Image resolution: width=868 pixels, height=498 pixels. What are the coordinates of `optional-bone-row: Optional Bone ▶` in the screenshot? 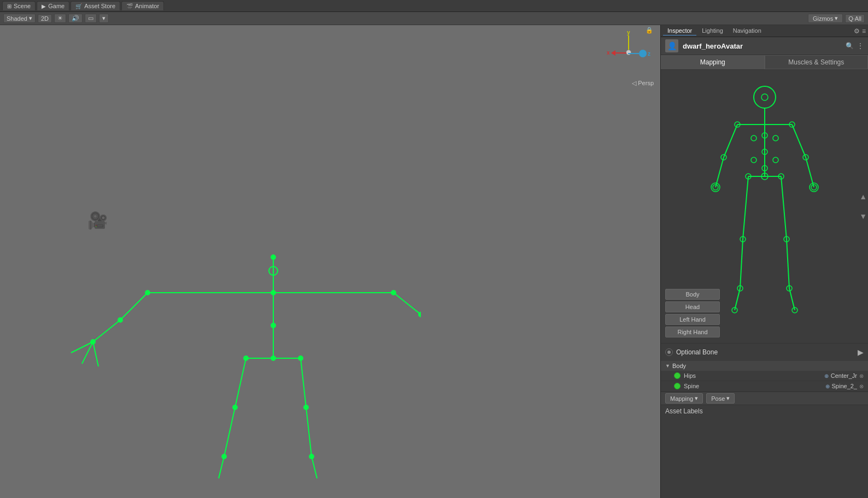 It's located at (764, 352).